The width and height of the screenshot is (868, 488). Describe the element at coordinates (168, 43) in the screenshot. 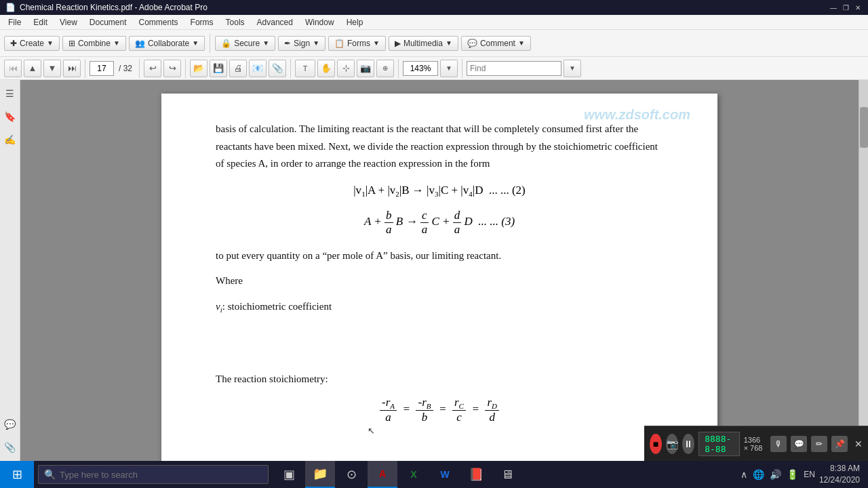

I see `collaborate-label: Collaborate` at that location.